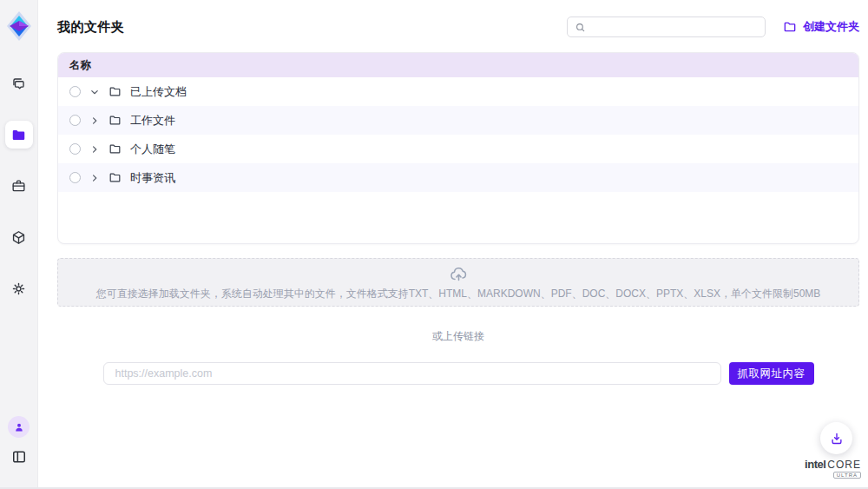 The height and width of the screenshot is (489, 868). I want to click on page-header: 我的文件夹 创建文件夹, so click(458, 27).